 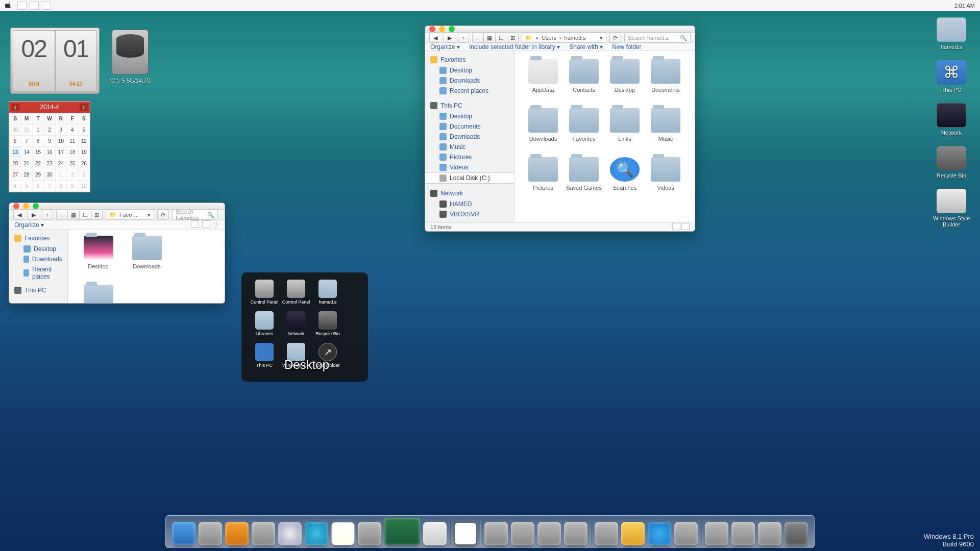 What do you see at coordinates (61, 164) in the screenshot?
I see `calendar-day: 24` at bounding box center [61, 164].